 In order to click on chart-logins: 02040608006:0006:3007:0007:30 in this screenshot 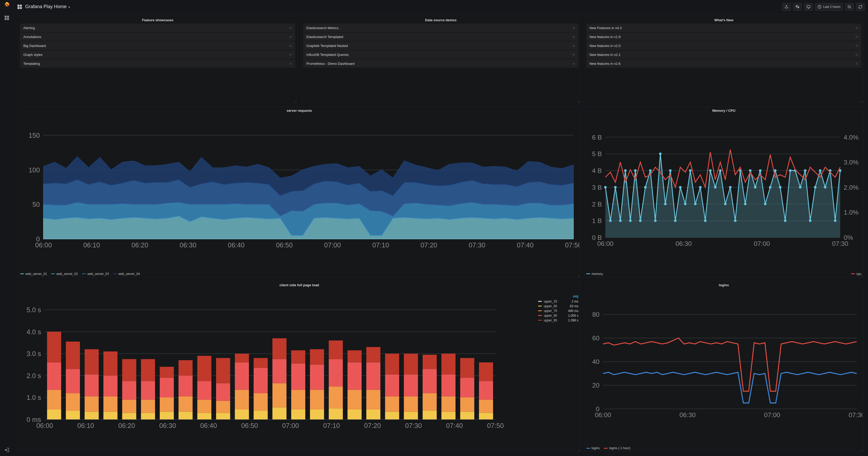, I will do `click(724, 367)`.